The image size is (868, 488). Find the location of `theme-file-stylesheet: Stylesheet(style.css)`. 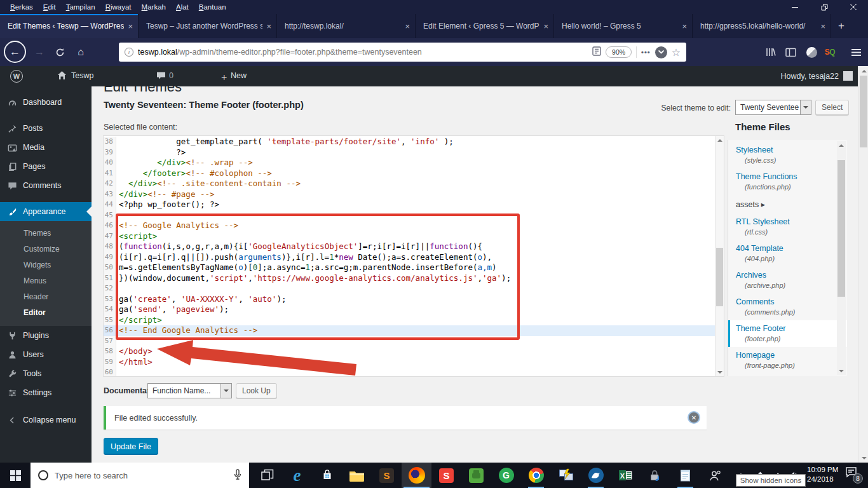

theme-file-stylesheet: Stylesheet(style.css) is located at coordinates (788, 155).